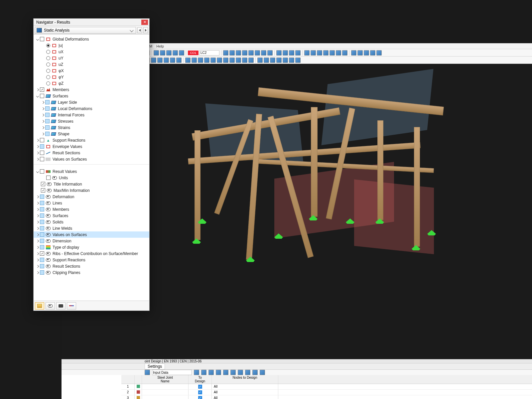  Describe the element at coordinates (91, 203) in the screenshot. I see `tree-item: Lines` at that location.